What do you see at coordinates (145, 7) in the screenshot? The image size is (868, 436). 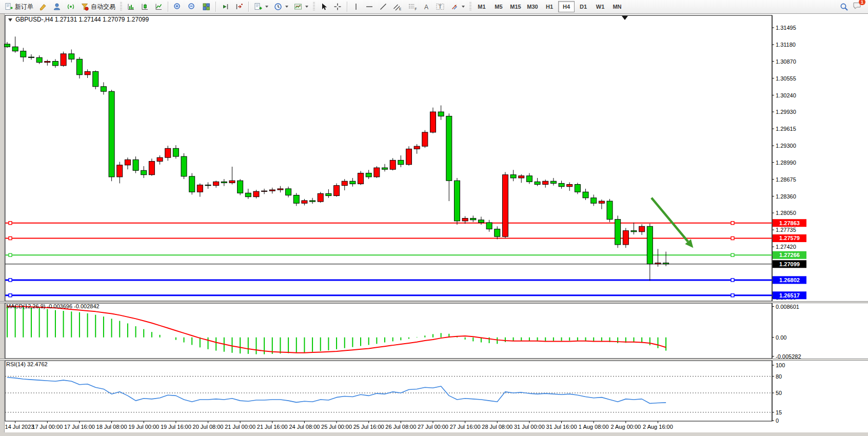 I see `candlestick-button` at bounding box center [145, 7].